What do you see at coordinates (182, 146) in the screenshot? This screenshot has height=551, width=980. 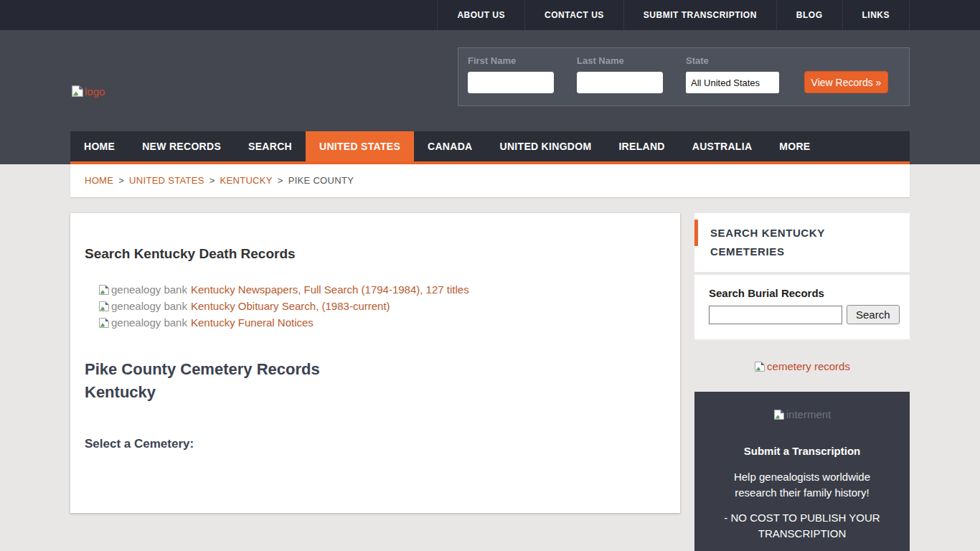 I see `nav-item-new-records: NEW RECORDS` at bounding box center [182, 146].